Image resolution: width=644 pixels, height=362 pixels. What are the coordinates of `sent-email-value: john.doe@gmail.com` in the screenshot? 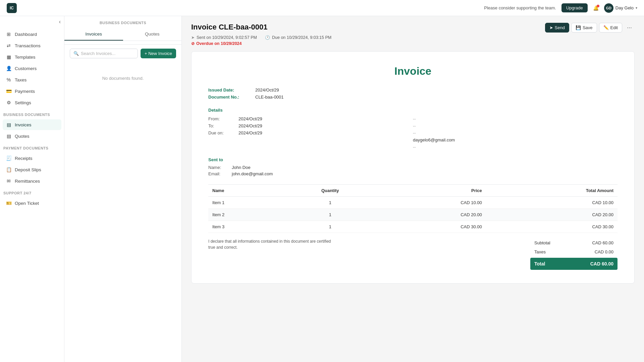 It's located at (252, 174).